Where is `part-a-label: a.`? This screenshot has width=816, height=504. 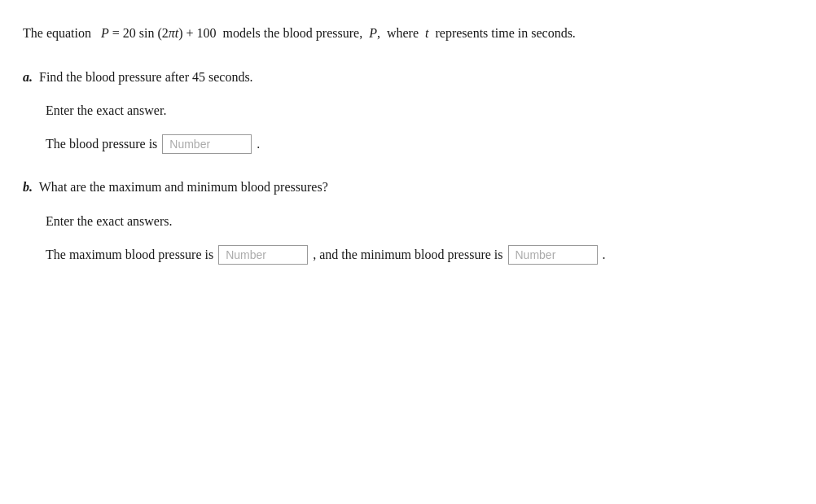
part-a-label: a. is located at coordinates (28, 77).